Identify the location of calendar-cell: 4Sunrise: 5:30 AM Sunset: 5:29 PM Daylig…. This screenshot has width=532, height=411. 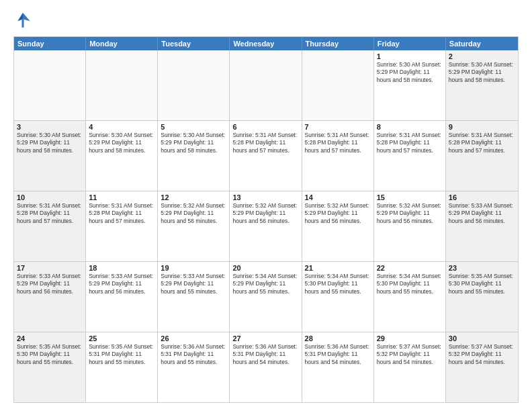
(122, 156).